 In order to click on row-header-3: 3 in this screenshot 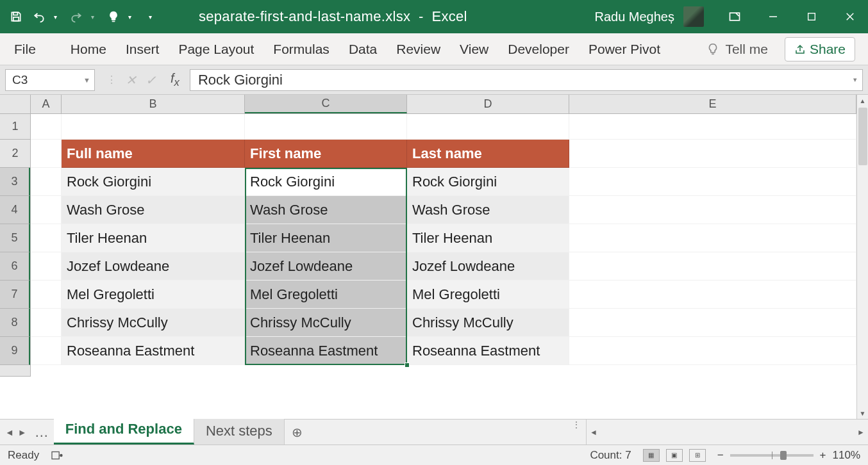, I will do `click(15, 182)`.